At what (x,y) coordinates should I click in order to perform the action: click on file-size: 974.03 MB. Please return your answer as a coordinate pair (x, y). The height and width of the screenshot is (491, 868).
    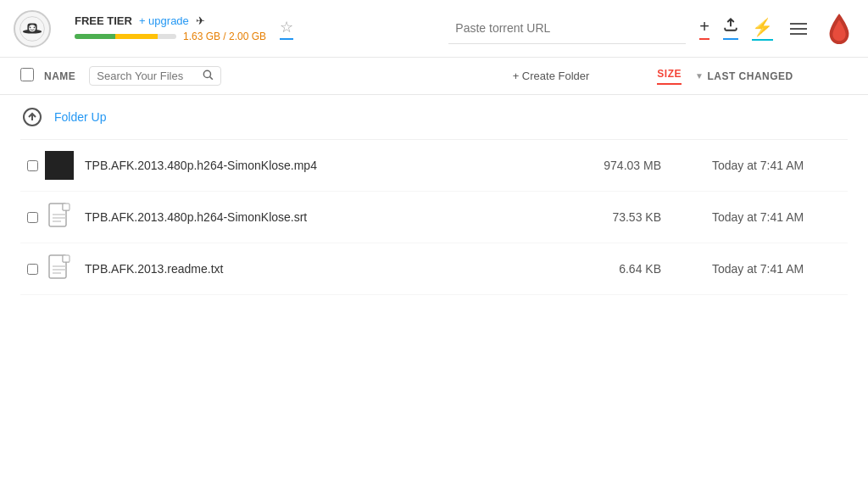
    Looking at the image, I should click on (610, 165).